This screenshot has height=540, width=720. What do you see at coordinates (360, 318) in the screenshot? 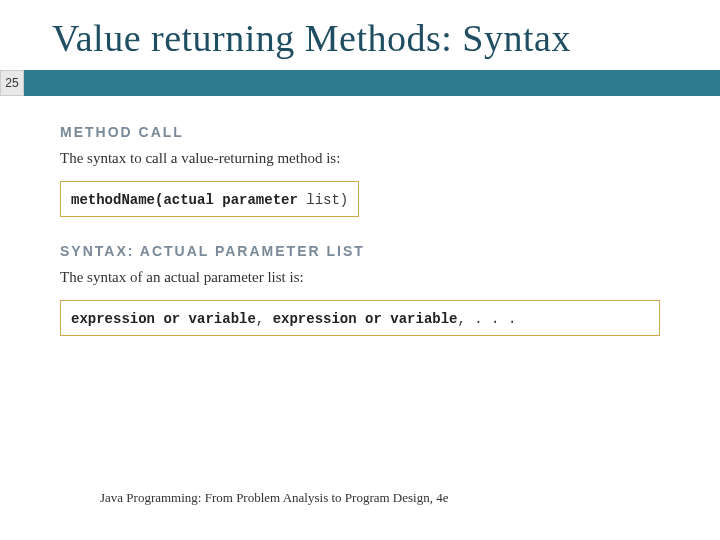
I see `param-list-code-box: expression or variable, expression or va…` at bounding box center [360, 318].